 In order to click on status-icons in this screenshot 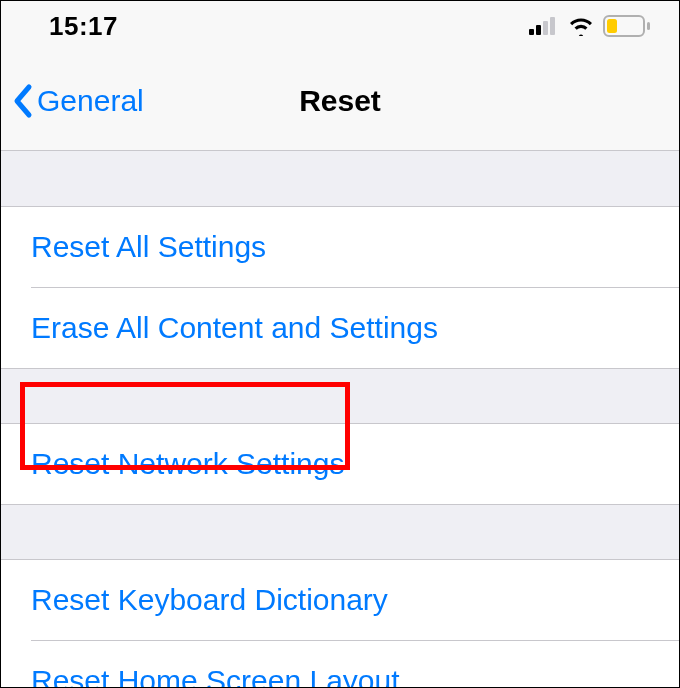, I will do `click(590, 26)`.